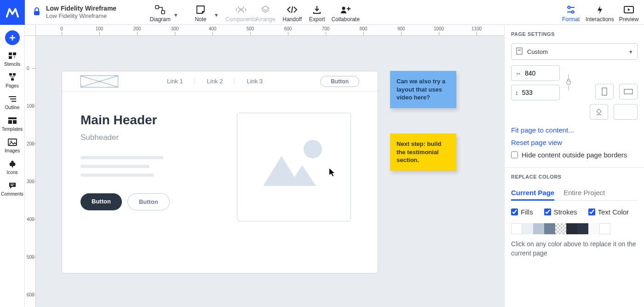 The image size is (644, 307). I want to click on wireframe-cta-primary: Button, so click(101, 202).